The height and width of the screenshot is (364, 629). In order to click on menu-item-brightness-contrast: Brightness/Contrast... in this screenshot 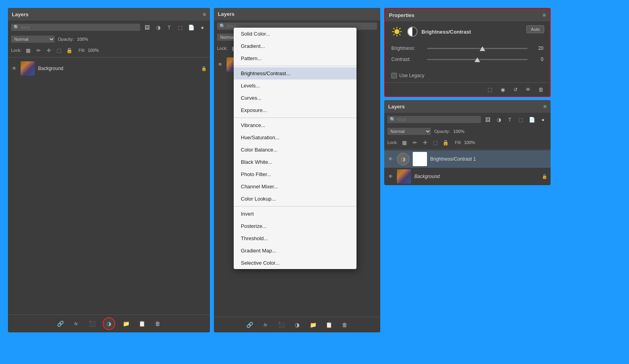, I will do `click(295, 74)`.